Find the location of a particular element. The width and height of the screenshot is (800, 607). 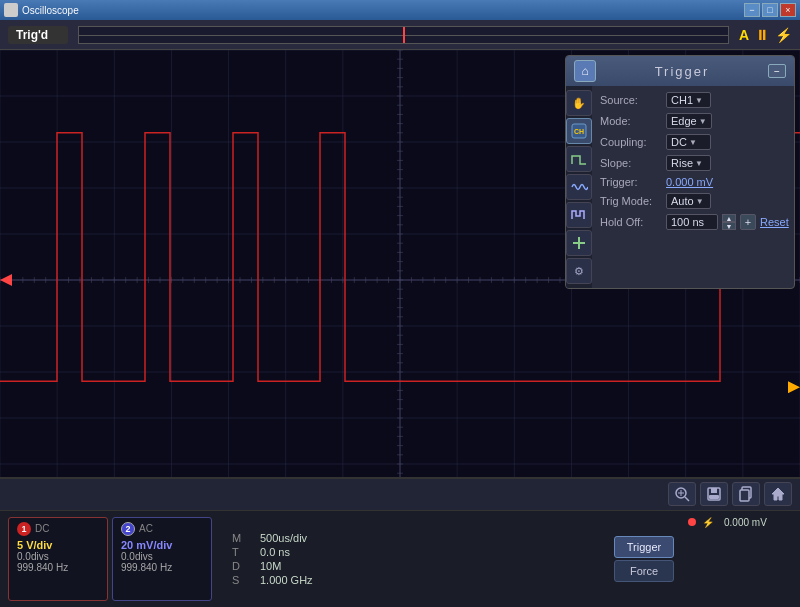

toolbar-btn-zoom is located at coordinates (682, 494).